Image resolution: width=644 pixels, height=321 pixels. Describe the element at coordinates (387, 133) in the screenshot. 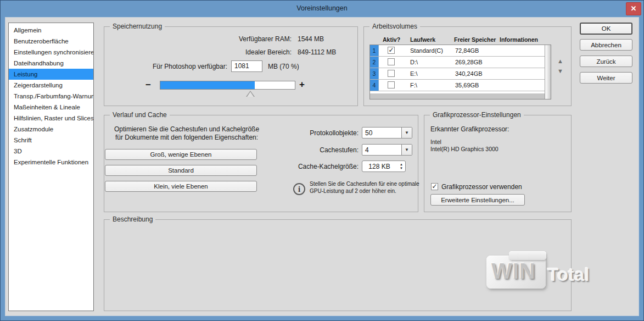

I see `history-states-combo: 50 ▼` at that location.